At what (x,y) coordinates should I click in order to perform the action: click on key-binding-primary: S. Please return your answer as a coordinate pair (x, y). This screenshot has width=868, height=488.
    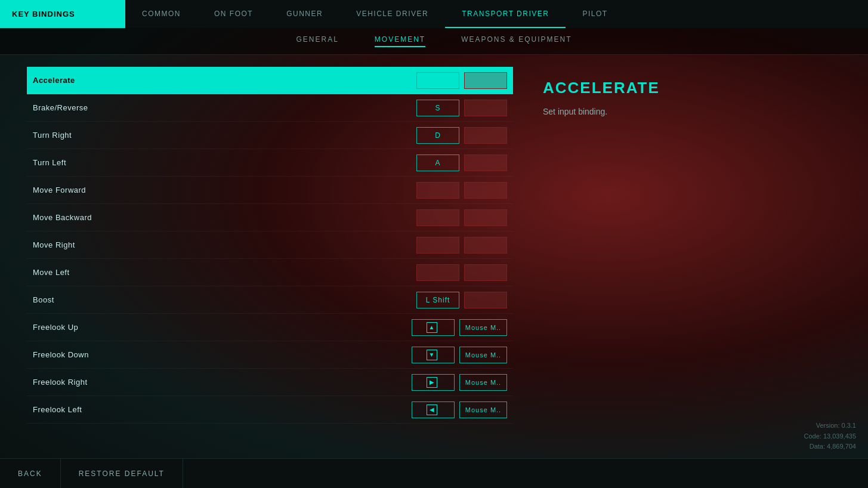
    Looking at the image, I should click on (438, 108).